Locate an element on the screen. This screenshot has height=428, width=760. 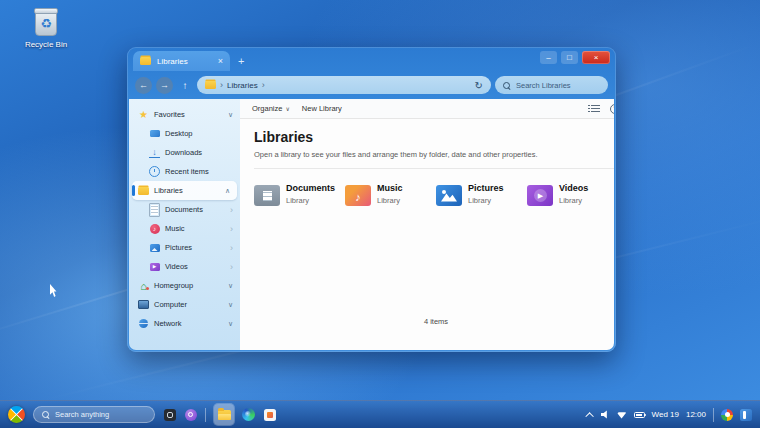
close-button: × is located at coordinates (596, 58).